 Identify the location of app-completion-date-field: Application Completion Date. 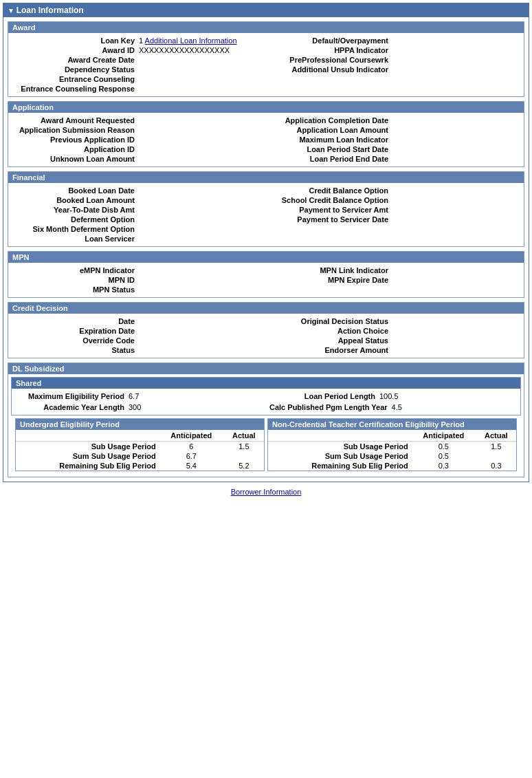
(393, 120).